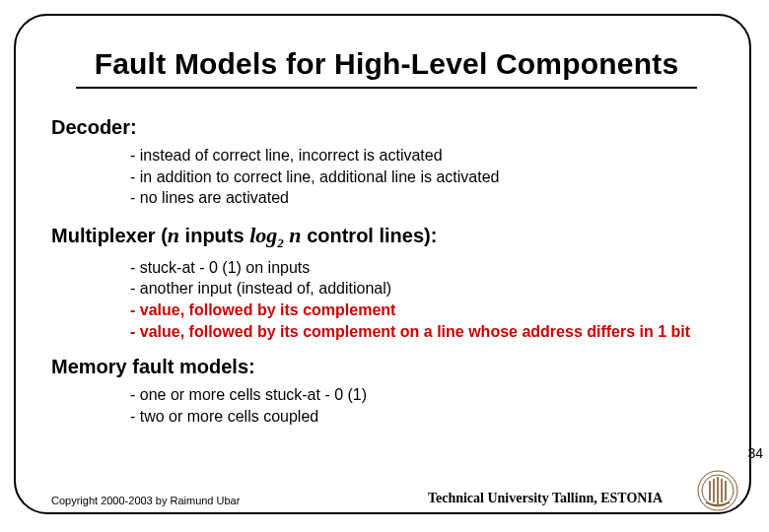  What do you see at coordinates (426, 177) in the screenshot?
I see `list-item: - in addition to correct line, additiona…` at bounding box center [426, 177].